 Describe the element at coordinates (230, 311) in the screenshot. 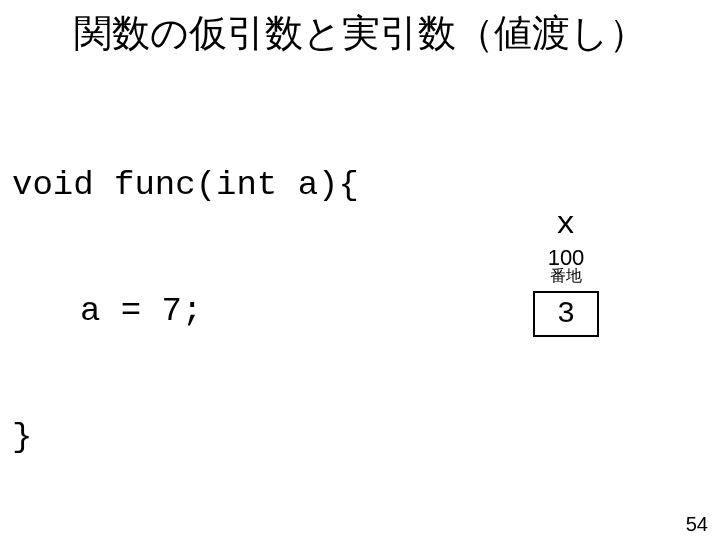

I see `code-line-2: a = 7;` at that location.